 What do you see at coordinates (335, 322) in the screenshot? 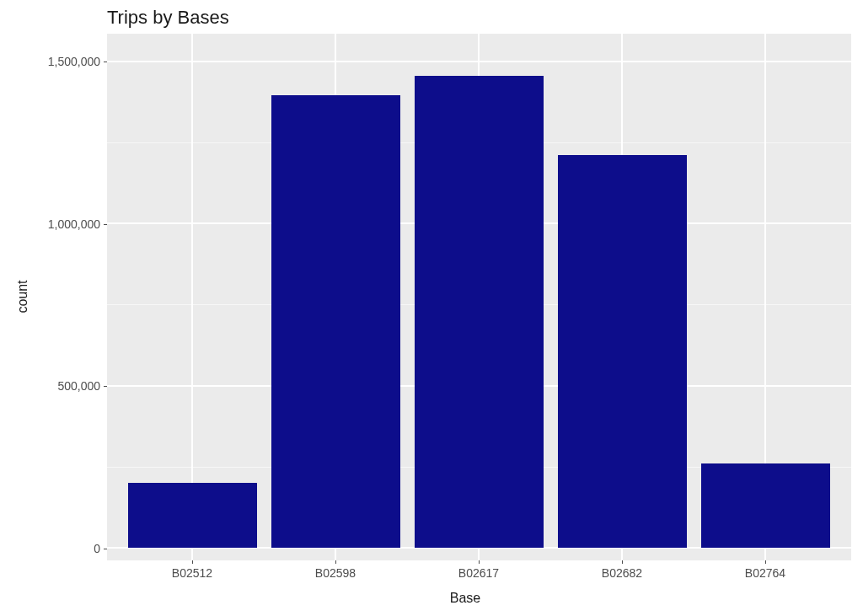
I see `bar-b02598` at bounding box center [335, 322].